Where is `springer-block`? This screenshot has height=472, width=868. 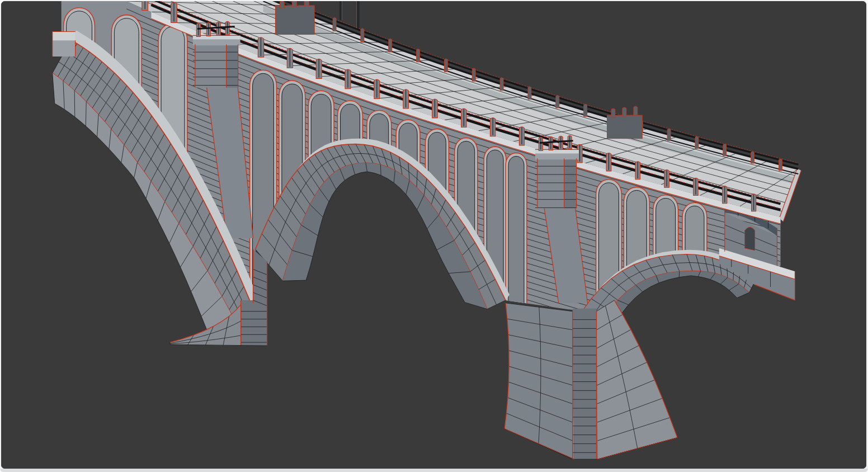 springer-block is located at coordinates (64, 44).